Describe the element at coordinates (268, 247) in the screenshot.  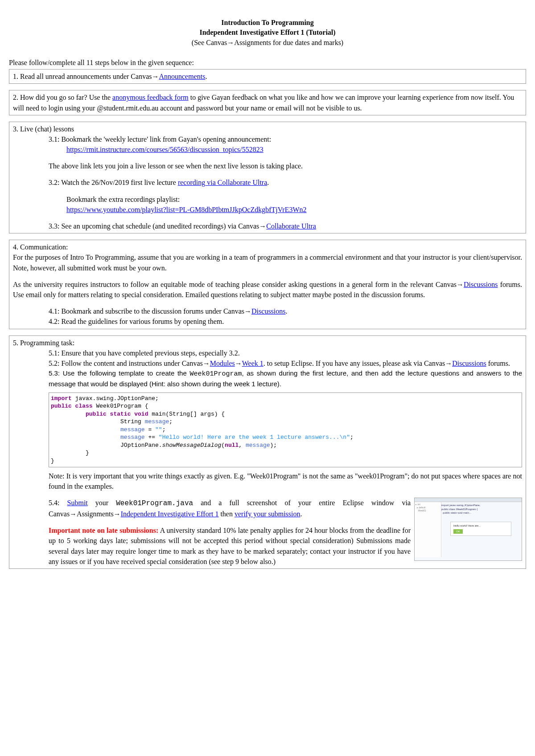
I see `step4-title: 4. Communication:` at that location.